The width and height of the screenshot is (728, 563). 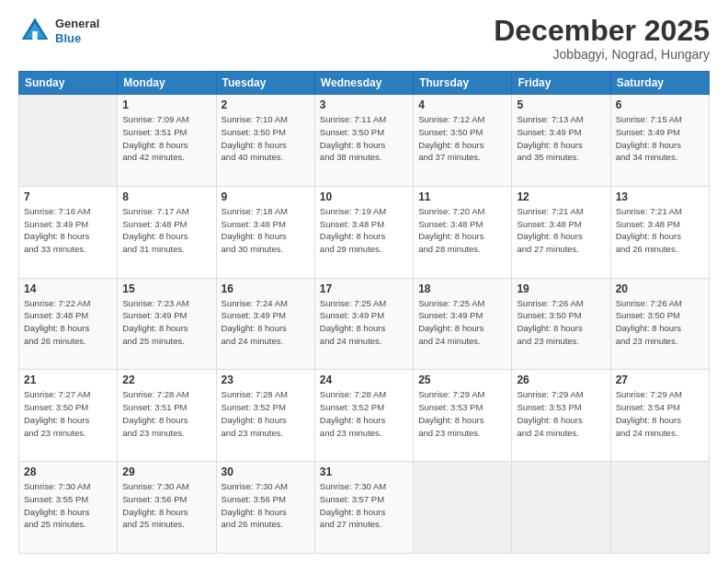 I want to click on day-cell: 18Sunrise: 7:25 AMSunset: 3:49 PMDayligh…, so click(x=463, y=324).